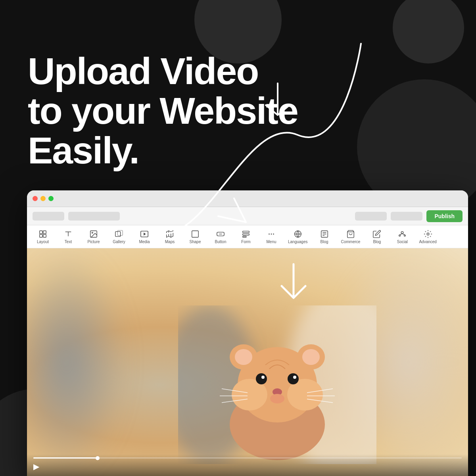  What do you see at coordinates (324, 237) in the screenshot?
I see `toolbar-item-blog: Blog` at bounding box center [324, 237].